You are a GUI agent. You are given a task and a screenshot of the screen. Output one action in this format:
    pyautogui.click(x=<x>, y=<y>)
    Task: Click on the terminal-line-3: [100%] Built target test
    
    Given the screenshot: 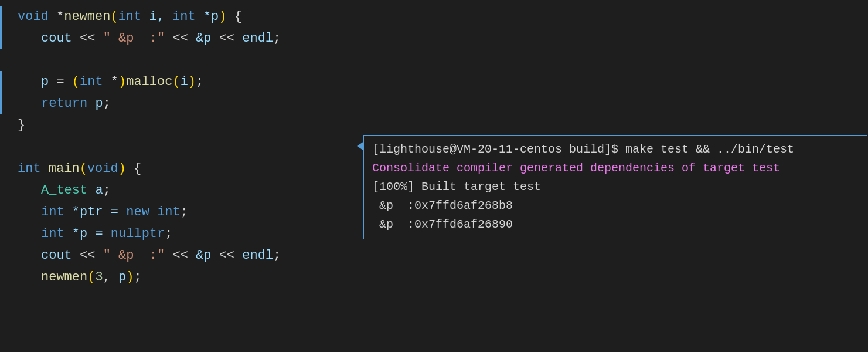 What is the action you would take?
    pyautogui.click(x=615, y=187)
    